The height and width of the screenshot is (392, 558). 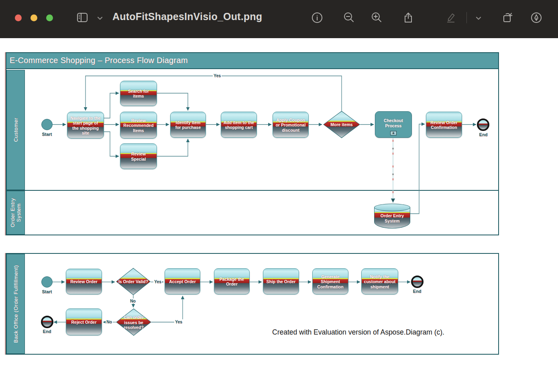 I want to click on edge-label-resolve-no: No, so click(x=109, y=322).